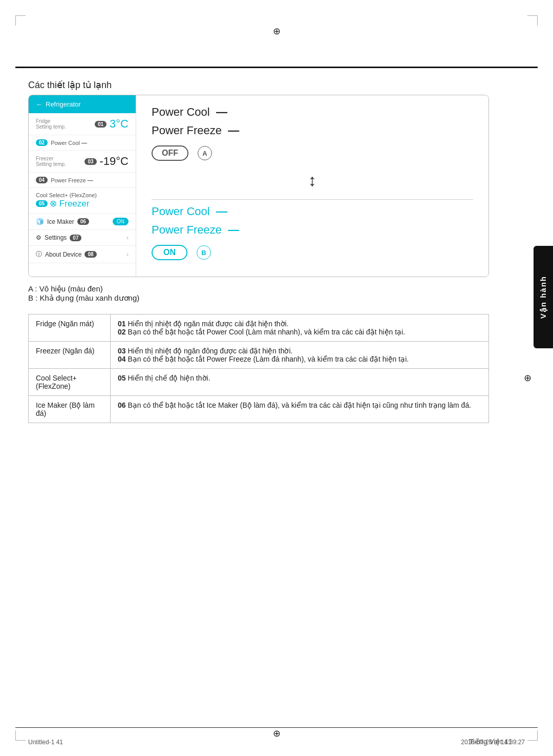 This screenshot has width=553, height=756. I want to click on table-cell-fridge-category: Fridge (Ngăn mát), so click(70, 328).